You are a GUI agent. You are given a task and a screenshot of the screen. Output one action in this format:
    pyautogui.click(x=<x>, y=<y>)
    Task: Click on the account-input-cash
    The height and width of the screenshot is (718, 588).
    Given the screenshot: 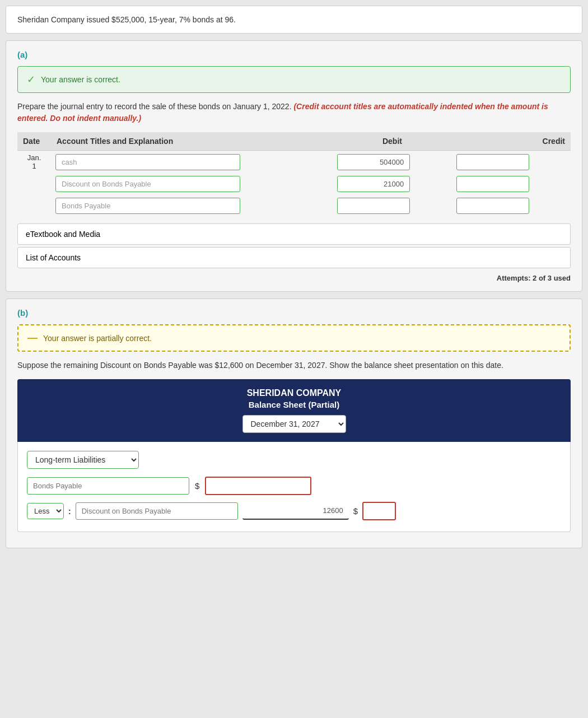 What is the action you would take?
    pyautogui.click(x=148, y=162)
    